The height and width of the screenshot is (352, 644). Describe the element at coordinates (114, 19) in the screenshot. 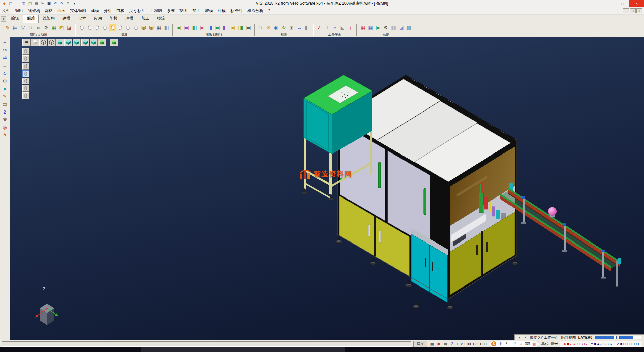

I see `tab-mould: 塑模` at that location.